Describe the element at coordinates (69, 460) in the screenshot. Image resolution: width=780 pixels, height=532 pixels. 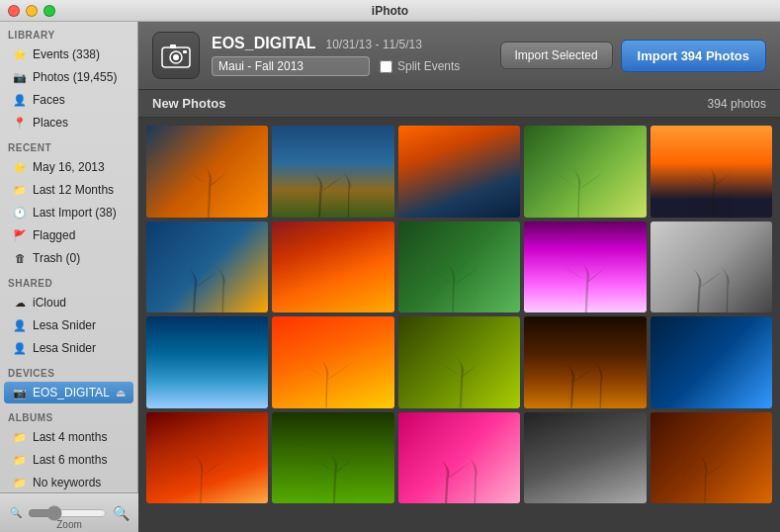
I see `last6-label: Last 6 months` at that location.